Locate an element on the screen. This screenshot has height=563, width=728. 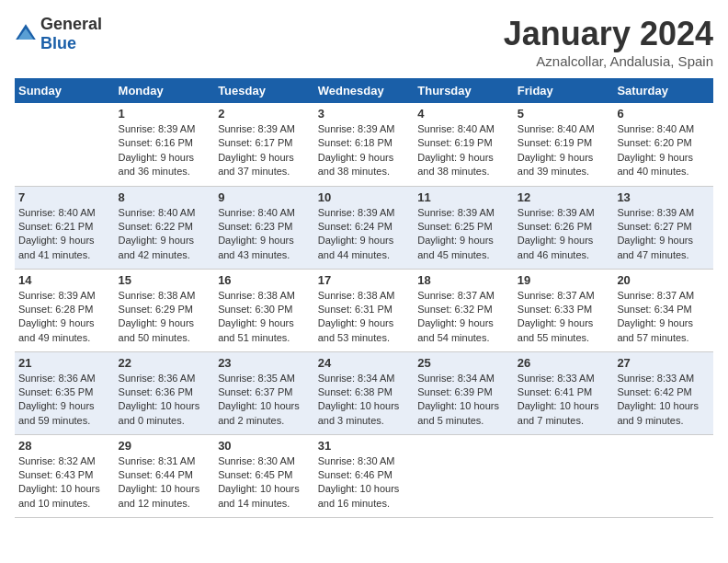
day-detail: Sunrise: 8:39 AMSunset: 6:28 PMDaylight:… is located at coordinates (64, 317).